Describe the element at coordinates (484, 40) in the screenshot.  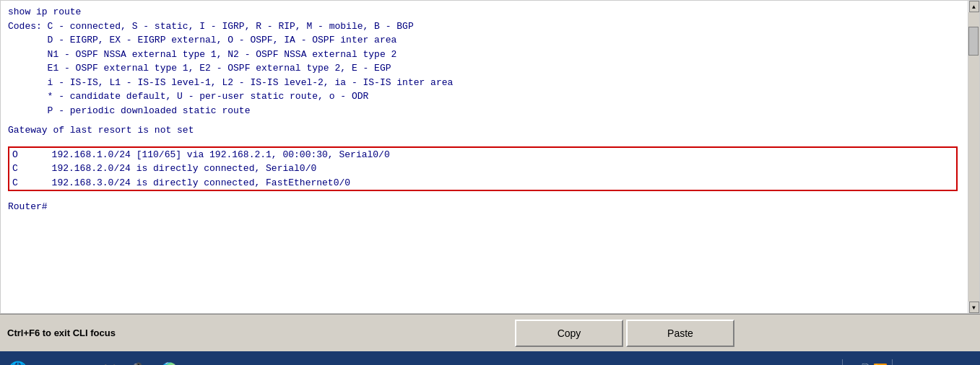
I see `codes-line-2: D - EIGRP, EX - EIGRP external, O - OSPF…` at that location.